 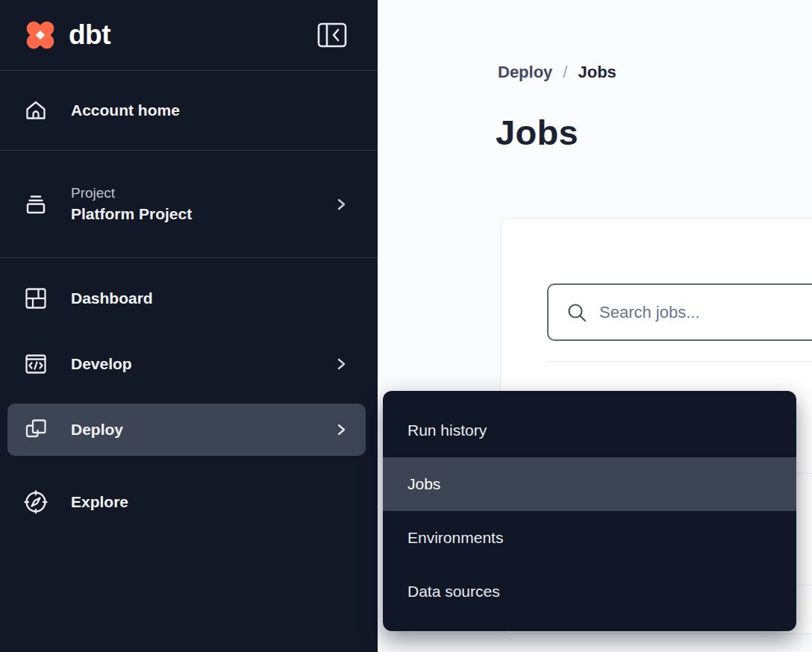 I want to click on menu-item-jobs: Jobs, so click(x=590, y=484).